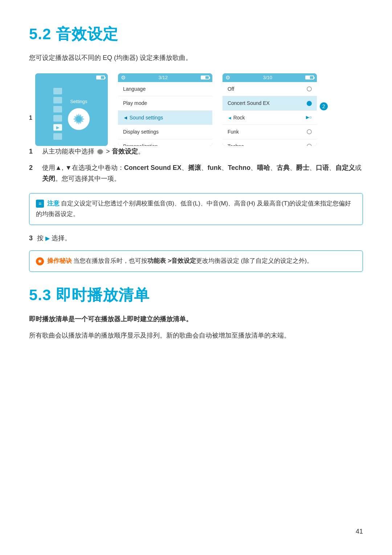  Describe the element at coordinates (196, 209) in the screenshot. I see `note-box: ≡ 注意 自定义设定可让您透过个别调校重低音(B)、低音(L)、中音(M)、高音…` at that location.